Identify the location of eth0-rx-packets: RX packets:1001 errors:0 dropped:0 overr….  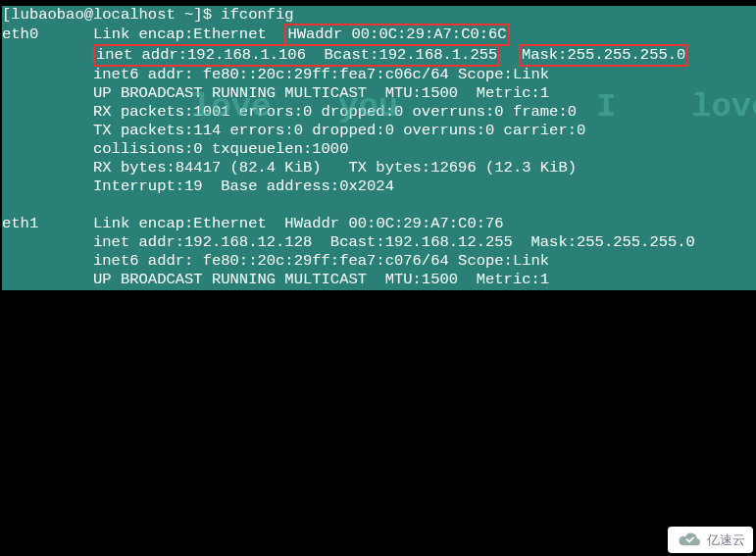
(378, 112).